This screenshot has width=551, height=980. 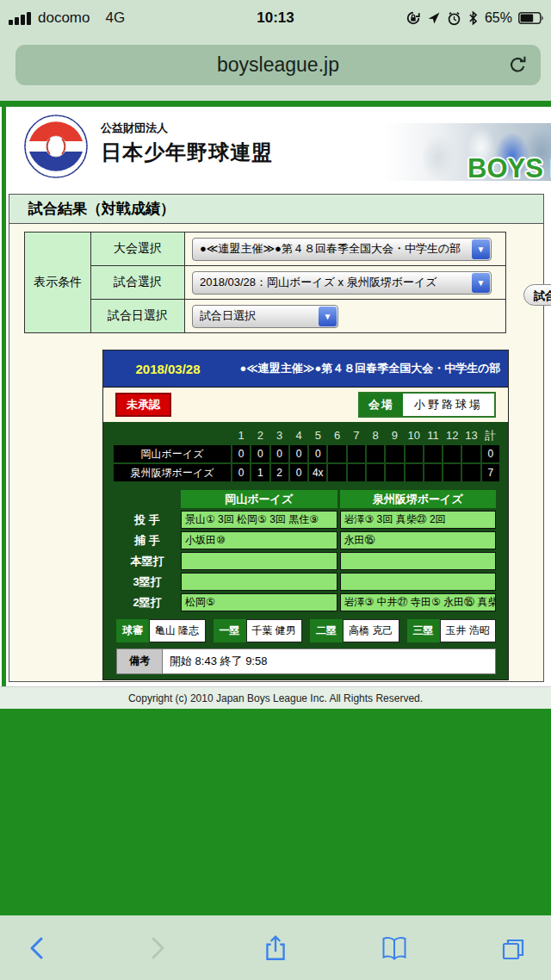 What do you see at coordinates (370, 369) in the screenshot?
I see `game-tournament: ●≪連盟主催≫●第４８回春季全国大会・中学生の部` at bounding box center [370, 369].